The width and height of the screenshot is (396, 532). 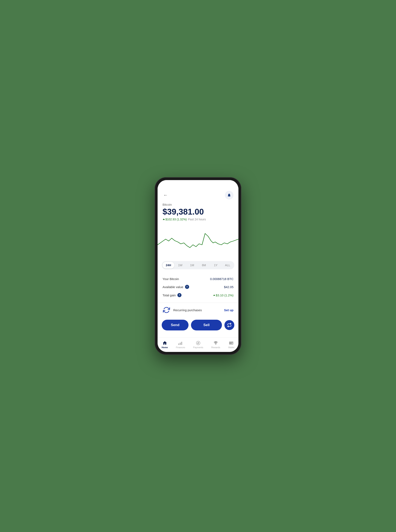 What do you see at coordinates (216, 265) in the screenshot?
I see `time-btn-1y: 1Y` at bounding box center [216, 265].